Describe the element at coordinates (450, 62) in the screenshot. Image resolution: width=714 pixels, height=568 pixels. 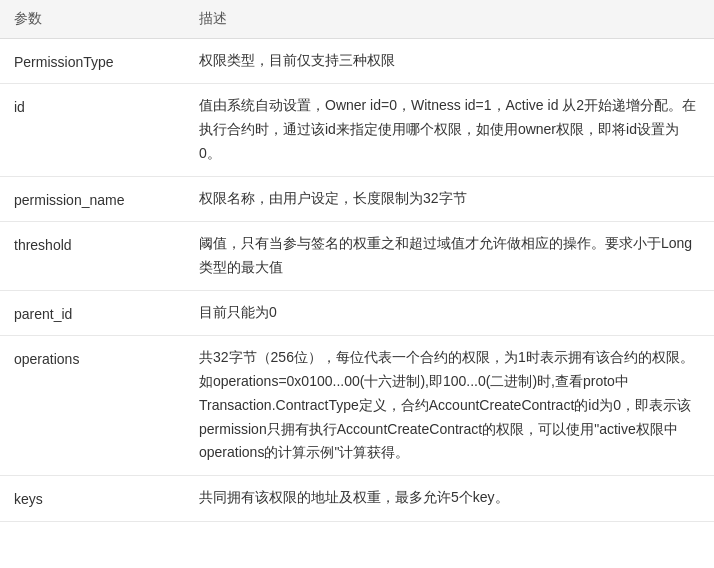
I see `desc-cell: 权限类型，目前仅支持三种权限` at that location.